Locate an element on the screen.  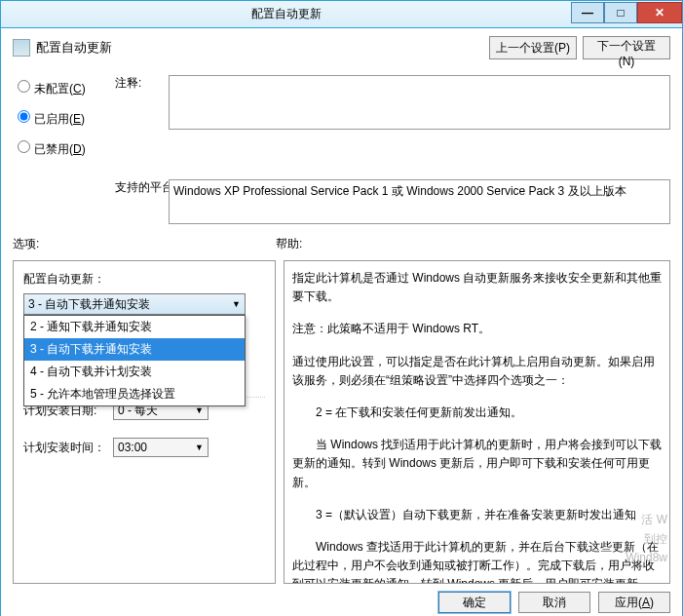
help-text: 指定此计算机是否通过 Windows 自动更新服务来接收安全更新和其他重要下载。 is located at coordinates (479, 288).